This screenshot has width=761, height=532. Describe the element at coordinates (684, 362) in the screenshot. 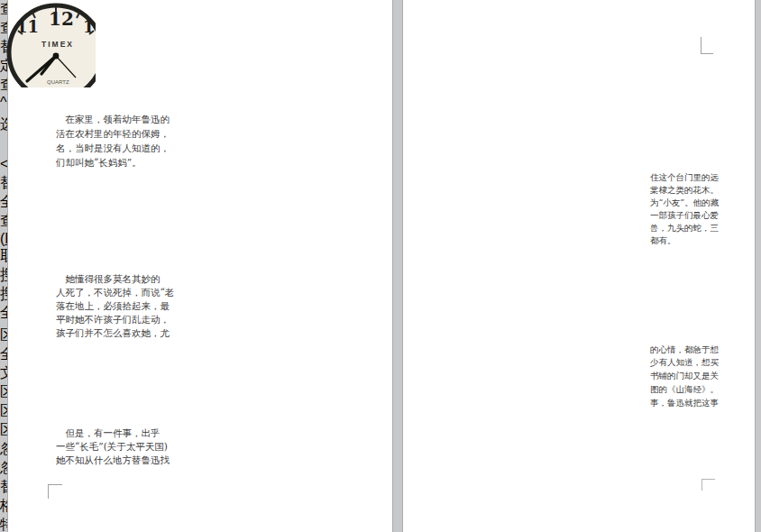

I see `doc-line: 少有人知道，想买` at that location.